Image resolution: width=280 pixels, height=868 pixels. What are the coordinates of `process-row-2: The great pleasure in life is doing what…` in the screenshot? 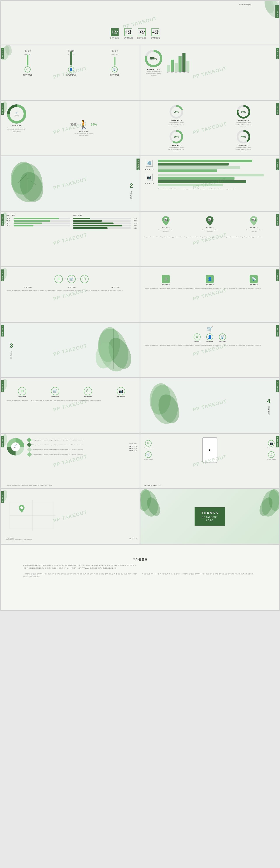 It's located at (78, 445).